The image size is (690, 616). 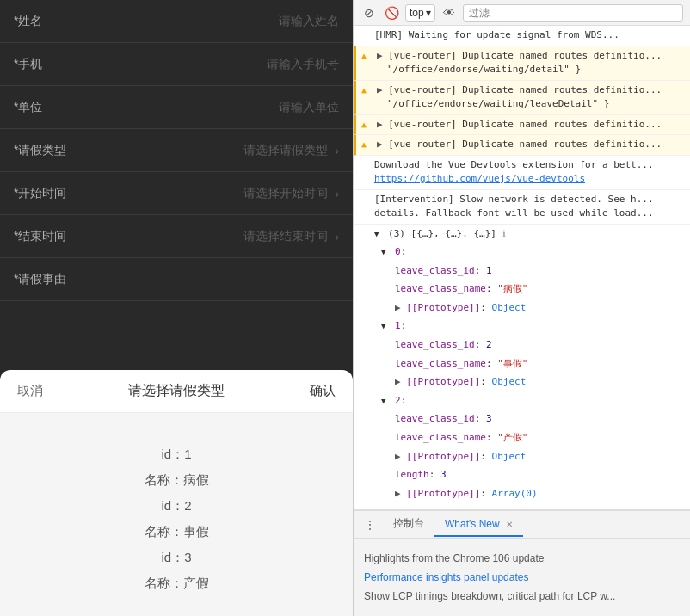 I want to click on tree-item-1-name: leave_class_name: "事假", so click(x=521, y=364).